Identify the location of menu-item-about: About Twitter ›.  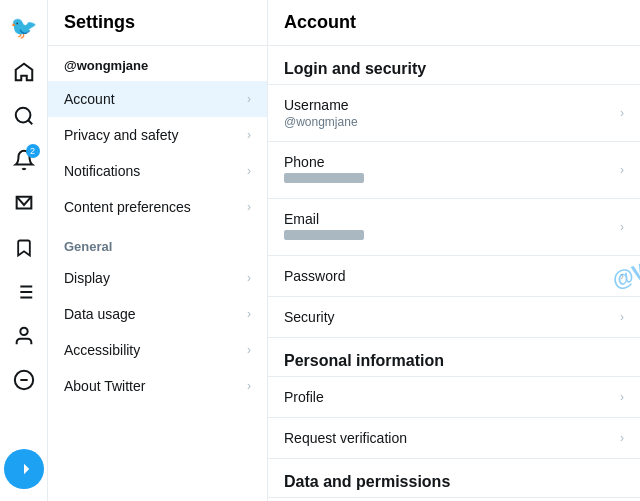
(158, 386).